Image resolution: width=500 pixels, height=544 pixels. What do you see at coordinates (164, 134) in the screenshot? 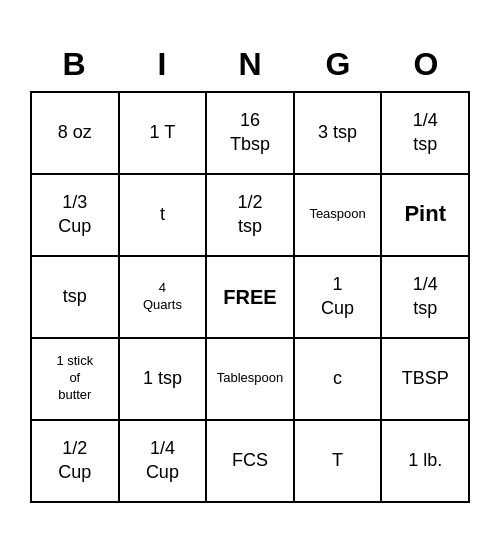
I see `bingo-cell-1: 1 T` at bounding box center [164, 134].